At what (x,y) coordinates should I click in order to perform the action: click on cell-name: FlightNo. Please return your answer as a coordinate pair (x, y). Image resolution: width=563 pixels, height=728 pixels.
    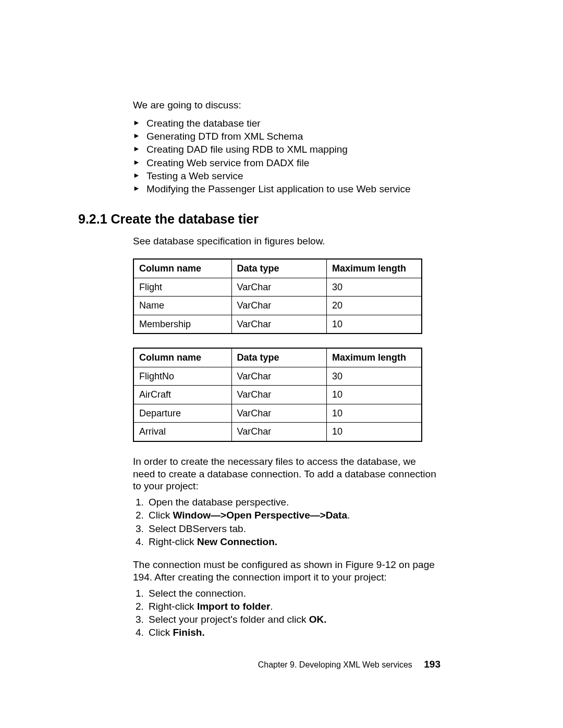
    Looking at the image, I should click on (182, 376).